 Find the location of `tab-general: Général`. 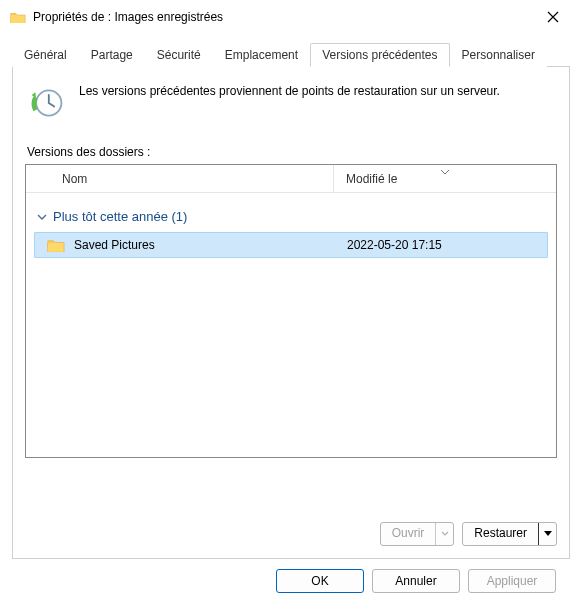

tab-general: Général is located at coordinates (46, 55).